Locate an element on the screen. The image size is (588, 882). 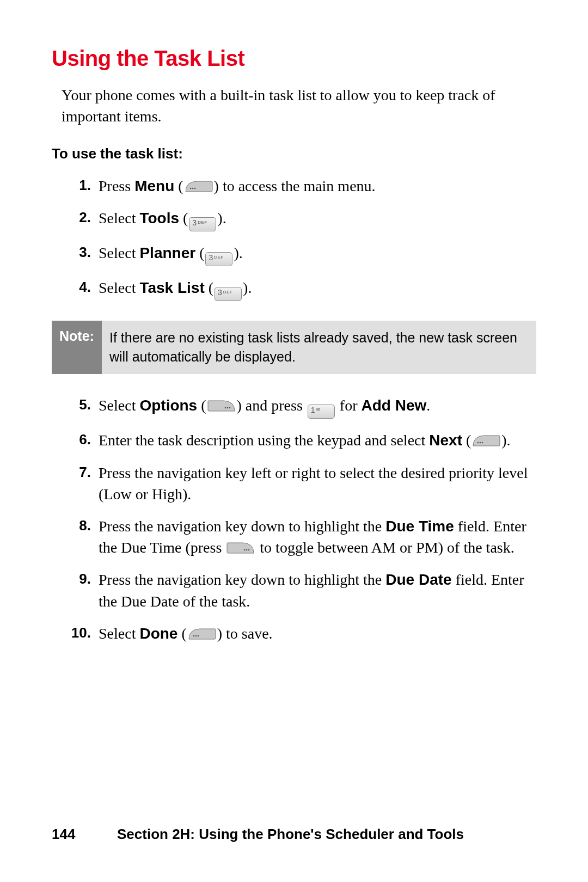
step-number: 3. is located at coordinates (71, 252).